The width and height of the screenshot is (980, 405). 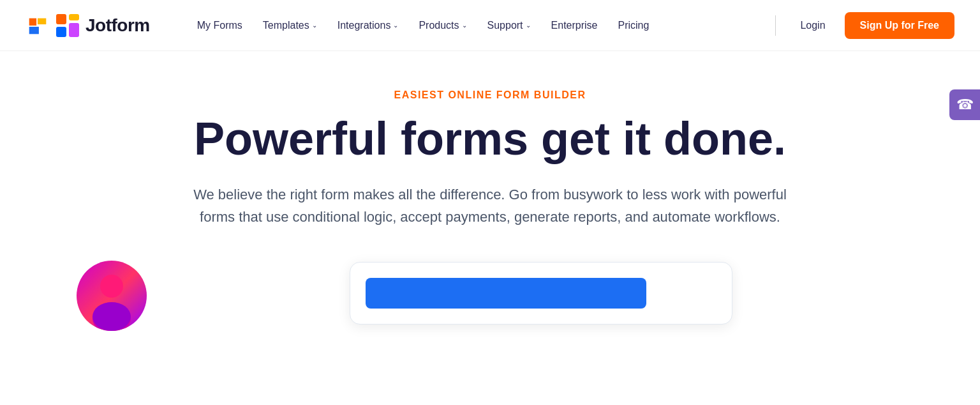 I want to click on form-preview-widget, so click(x=541, y=293).